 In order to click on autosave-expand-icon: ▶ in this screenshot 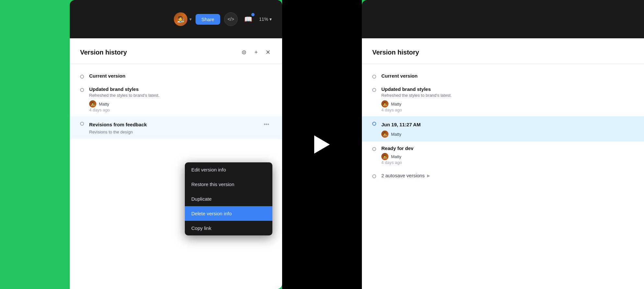, I will do `click(429, 176)`.